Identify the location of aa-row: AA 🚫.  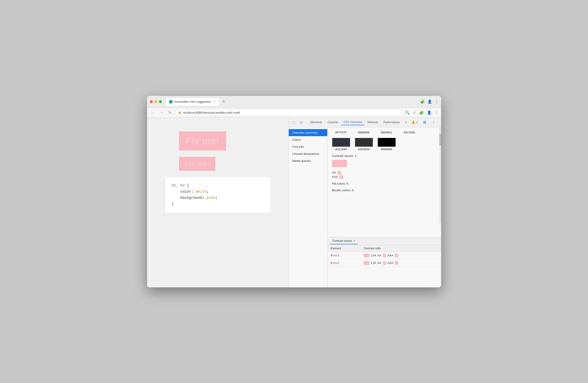
(384, 172).